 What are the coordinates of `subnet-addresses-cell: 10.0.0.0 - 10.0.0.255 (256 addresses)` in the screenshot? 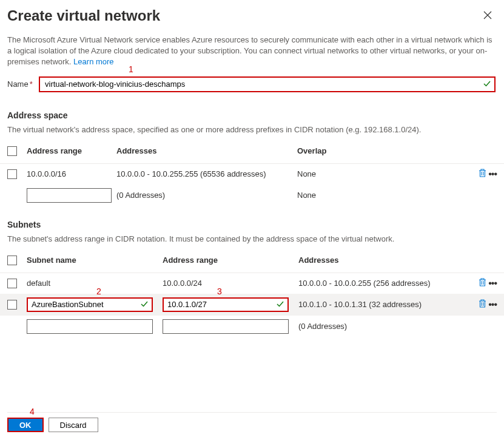 It's located at (385, 283).